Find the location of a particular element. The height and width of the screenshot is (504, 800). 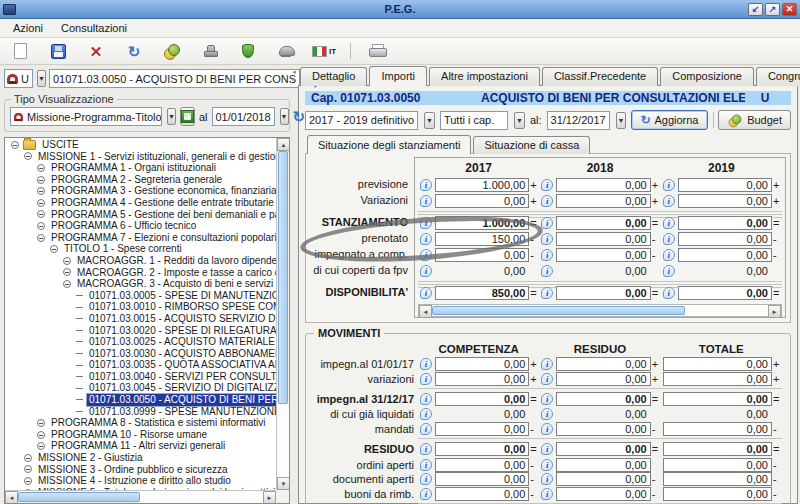

impegn-al-01-01-17-competenza-value: 0,00 is located at coordinates (482, 364).